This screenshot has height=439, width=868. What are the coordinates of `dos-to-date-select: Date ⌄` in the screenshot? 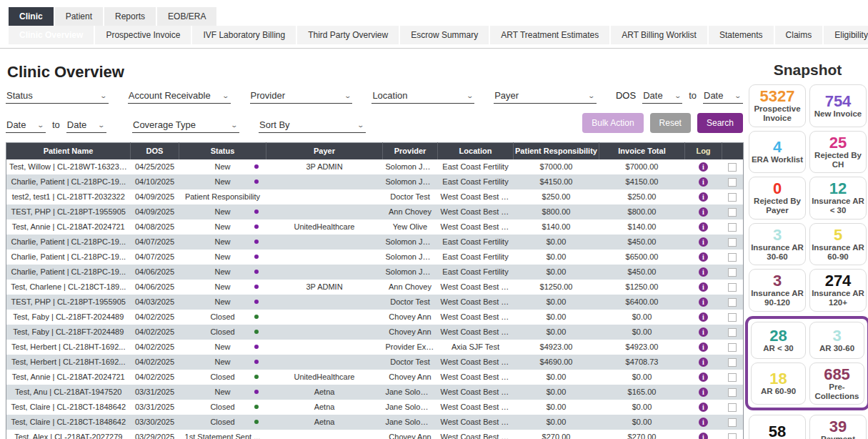 It's located at (723, 96).